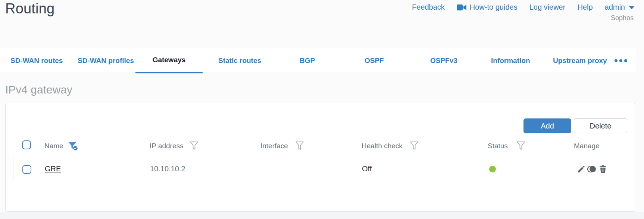 The height and width of the screenshot is (219, 644). I want to click on row-checkbox, so click(27, 169).